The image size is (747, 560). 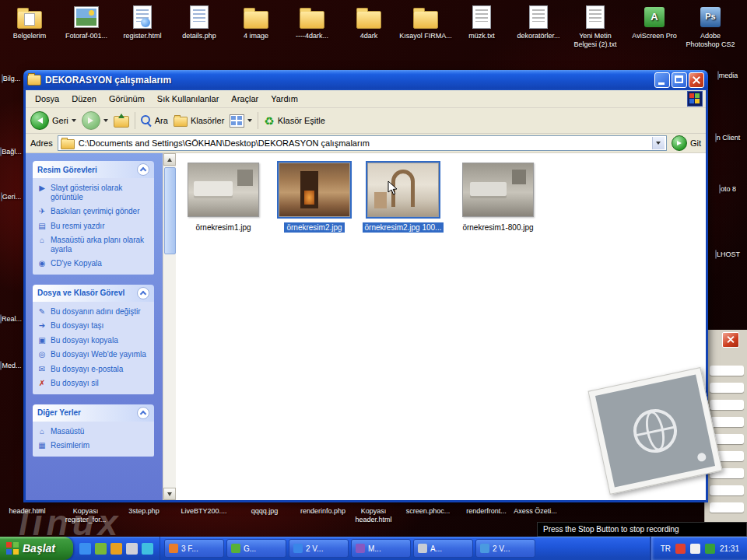 What do you see at coordinates (11, 366) in the screenshot?
I see `desktop-icon: Med...` at bounding box center [11, 366].